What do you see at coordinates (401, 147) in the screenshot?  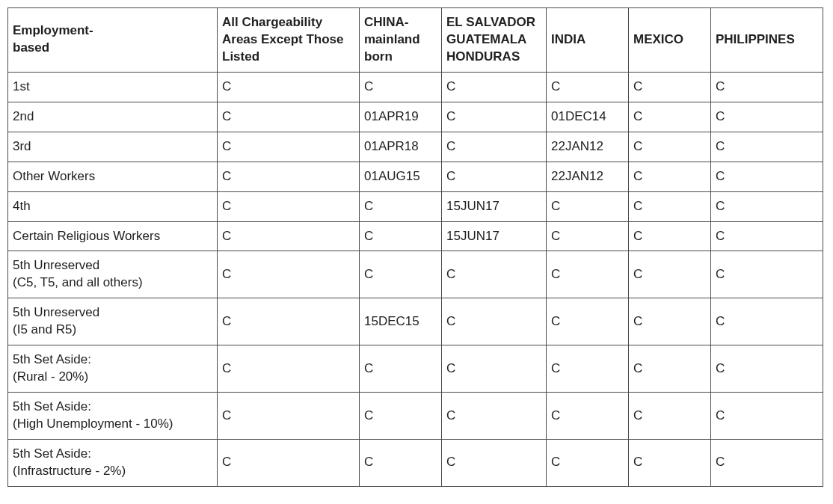 I see `table-cell: 01APR18` at bounding box center [401, 147].